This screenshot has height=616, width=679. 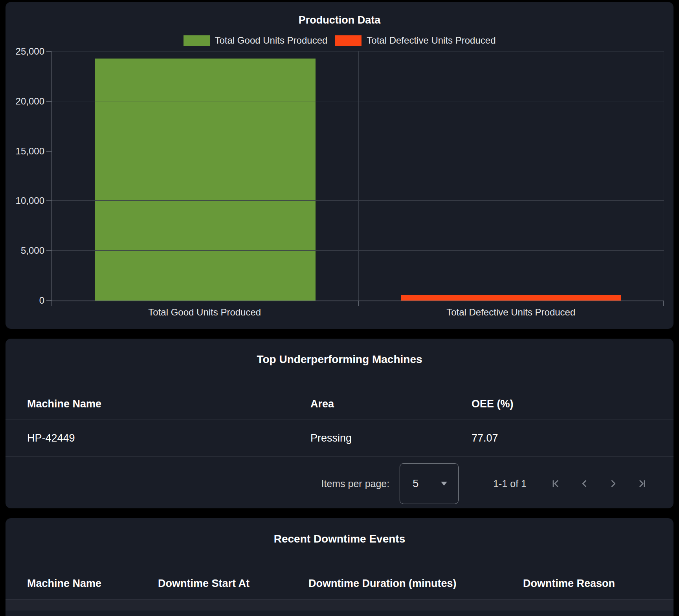 What do you see at coordinates (599, 484) in the screenshot?
I see `paginator-buttons` at bounding box center [599, 484].